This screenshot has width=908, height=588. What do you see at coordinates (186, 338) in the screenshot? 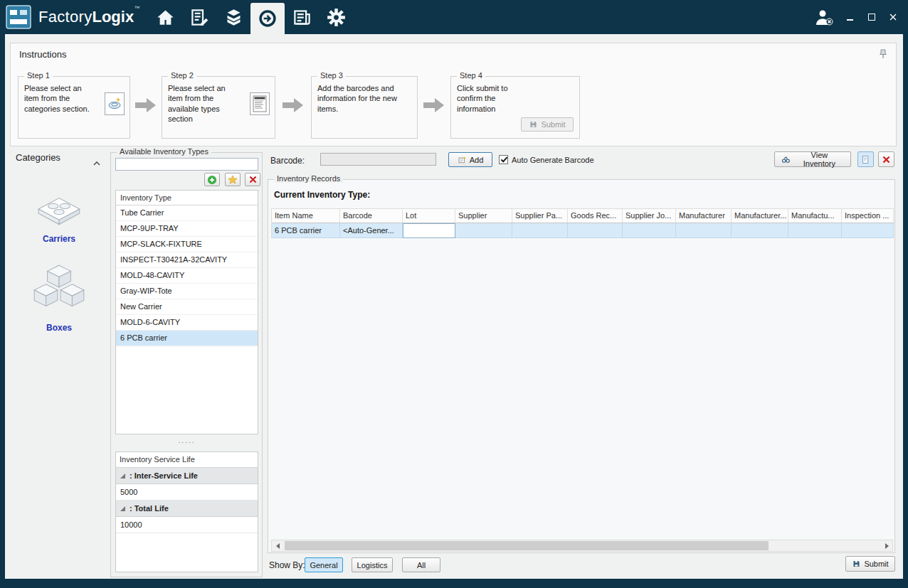
I see `inventory-type-row: 6 PCB carrier` at bounding box center [186, 338].